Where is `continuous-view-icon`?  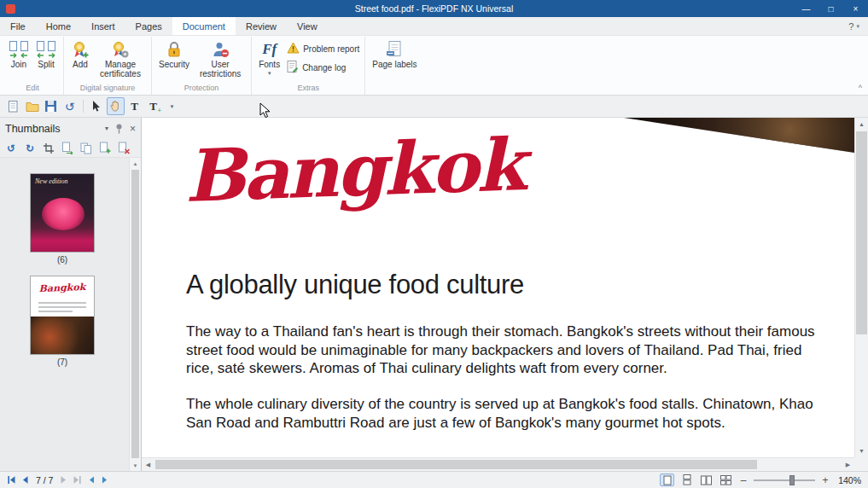 continuous-view-icon is located at coordinates (686, 479).